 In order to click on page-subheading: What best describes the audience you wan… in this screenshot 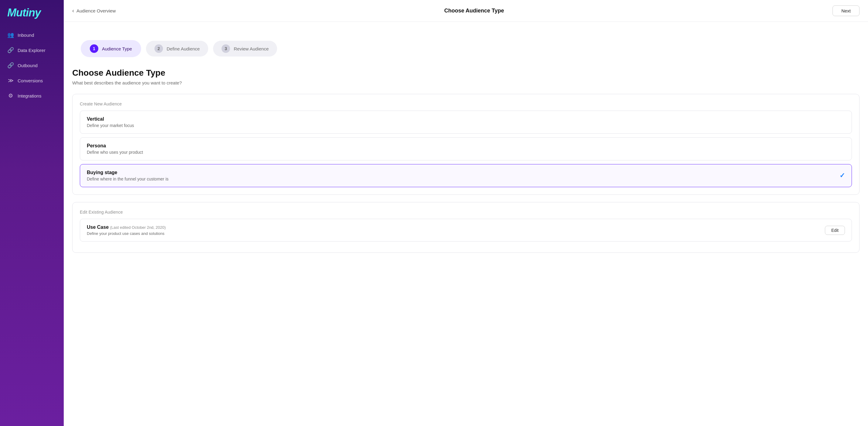, I will do `click(466, 83)`.